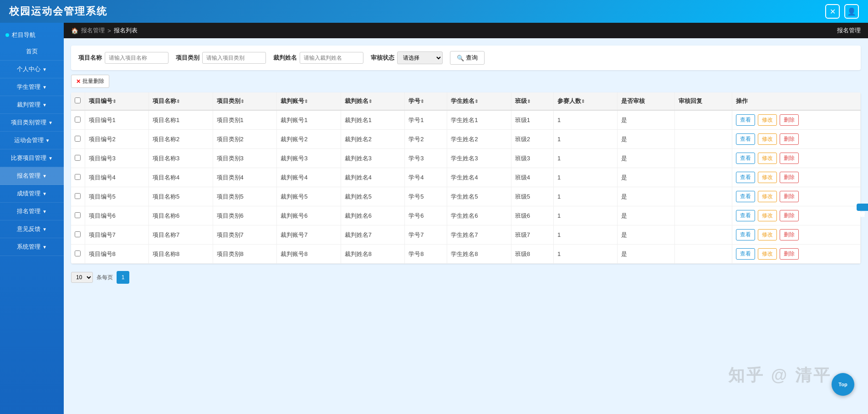 The height and width of the screenshot is (414, 868). I want to click on close-button: ✕, so click(832, 11).